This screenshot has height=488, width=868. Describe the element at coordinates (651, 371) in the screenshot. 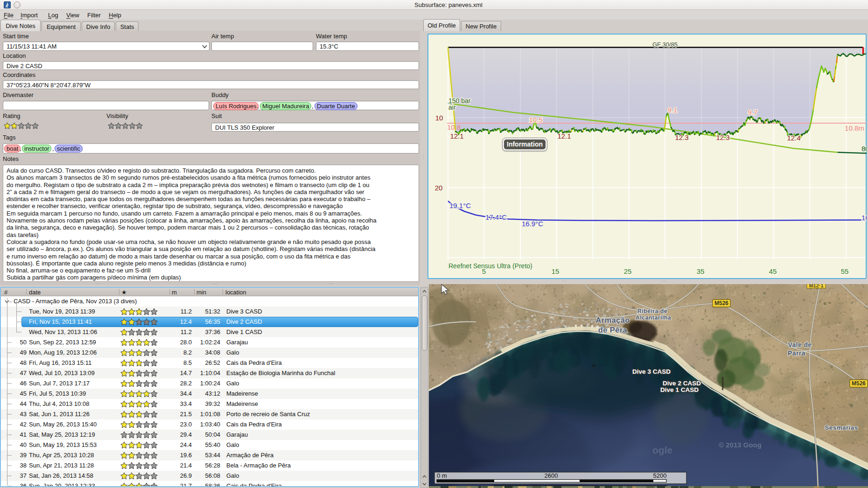

I see `svg-text: Dive 3 CASD` at that location.